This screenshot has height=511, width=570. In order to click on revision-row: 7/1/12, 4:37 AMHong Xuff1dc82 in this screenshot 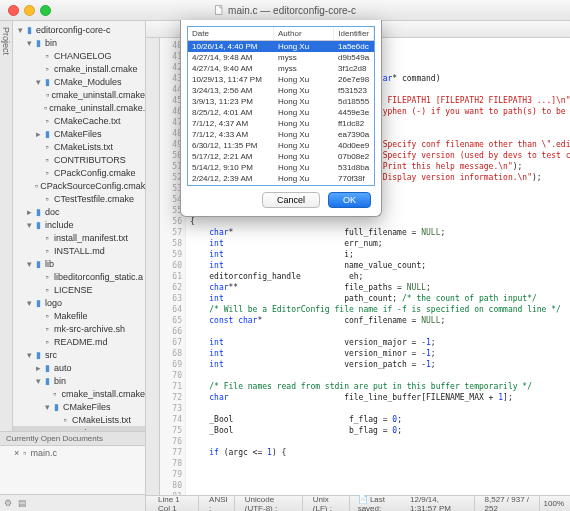, I will do `click(281, 124)`.